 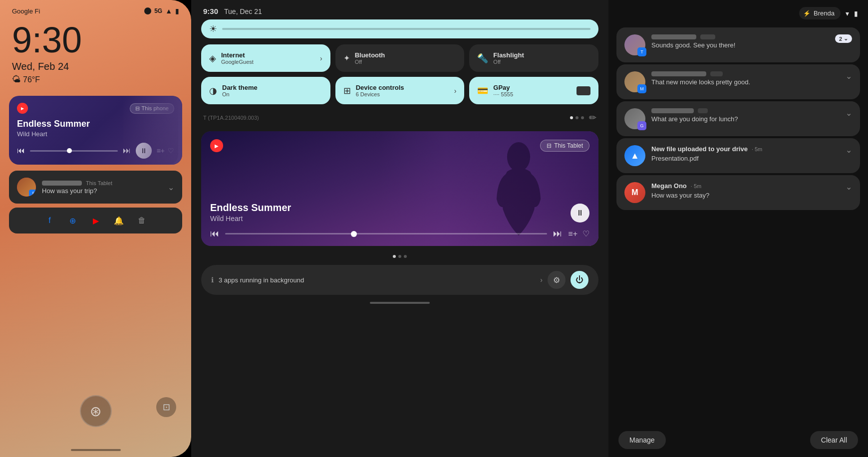 What do you see at coordinates (532, 88) in the screenshot?
I see `gpay-label: GPay` at bounding box center [532, 88].